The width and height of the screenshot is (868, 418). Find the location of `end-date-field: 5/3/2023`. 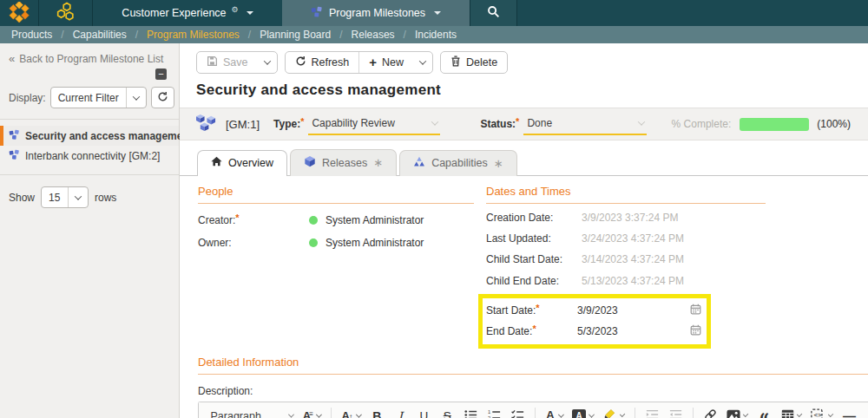

end-date-field: 5/3/2023 is located at coordinates (634, 331).